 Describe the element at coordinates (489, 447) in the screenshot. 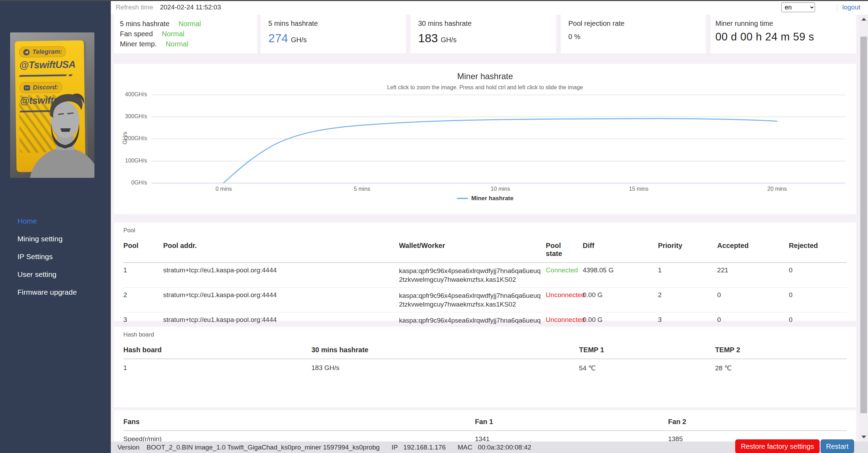

I see `footer-bar: VersionBOOT_2_0.BIN image_1.0 Tswift_Gig…` at that location.